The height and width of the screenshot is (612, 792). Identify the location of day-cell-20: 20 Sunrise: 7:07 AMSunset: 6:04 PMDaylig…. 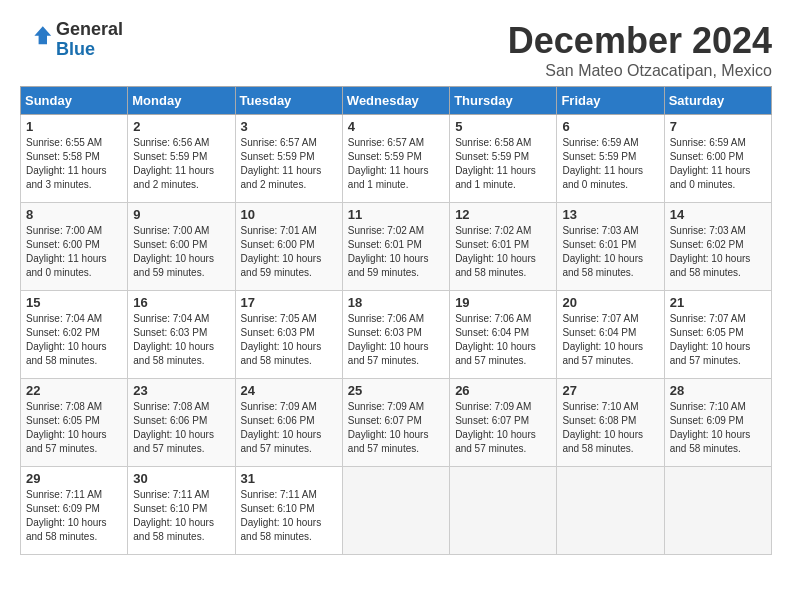
(610, 335).